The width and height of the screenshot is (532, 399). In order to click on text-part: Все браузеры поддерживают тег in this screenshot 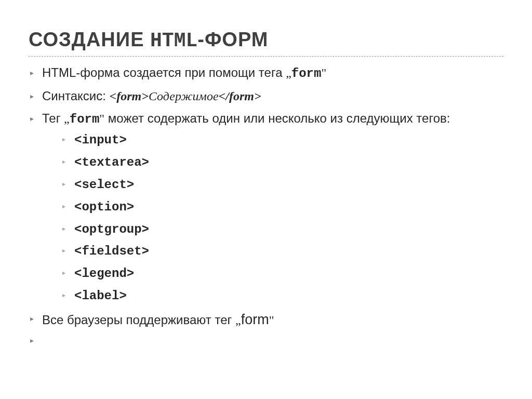, I will do `click(139, 320)`.